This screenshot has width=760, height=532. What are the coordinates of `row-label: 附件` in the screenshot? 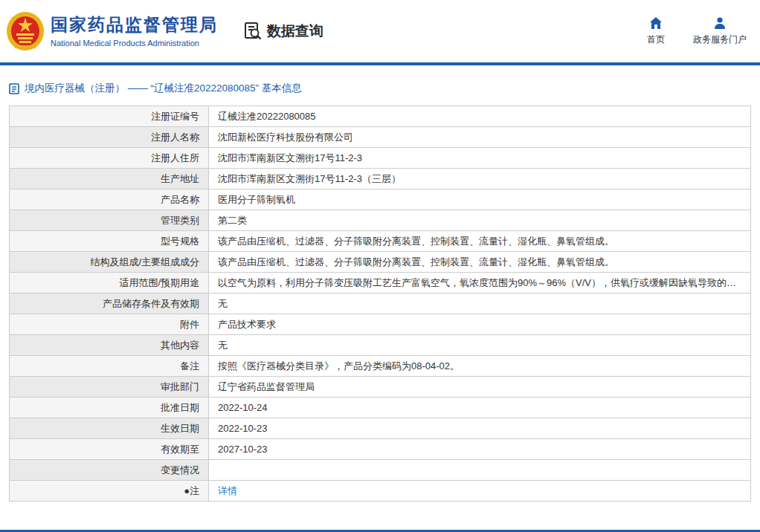 It's located at (109, 325).